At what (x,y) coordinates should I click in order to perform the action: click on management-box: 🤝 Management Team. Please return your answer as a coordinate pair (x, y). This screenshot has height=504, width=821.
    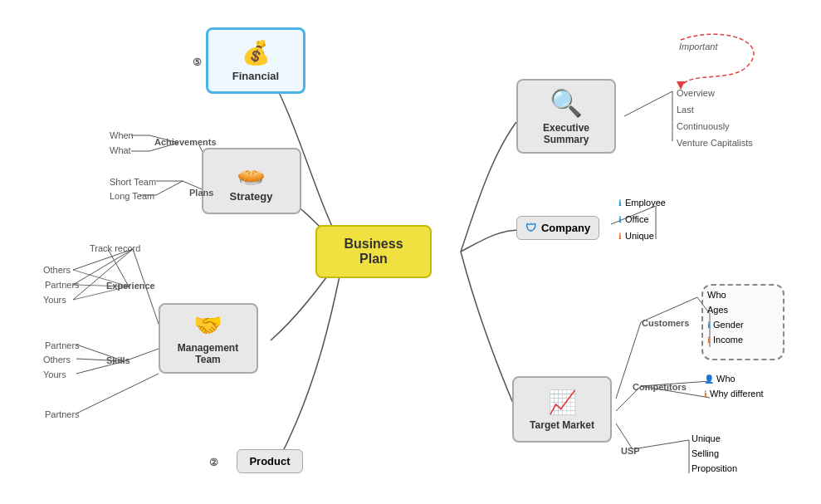
    Looking at the image, I should click on (208, 339).